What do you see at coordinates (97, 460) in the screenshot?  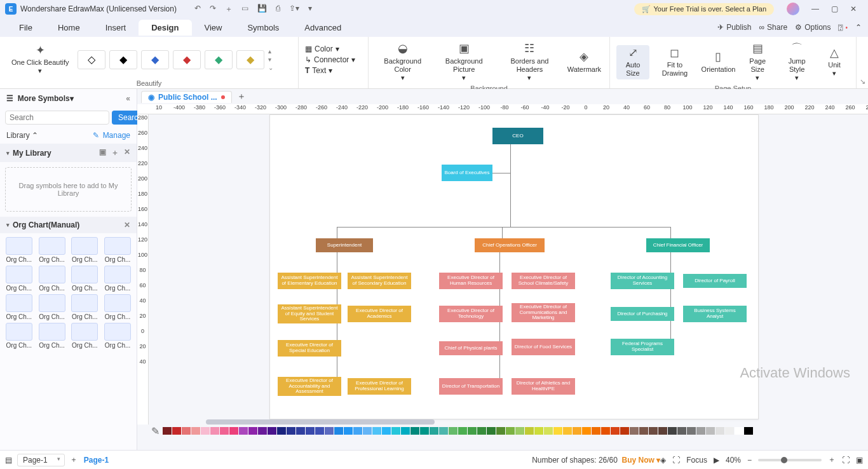 I see `page-indicator: Page-1` at bounding box center [97, 460].